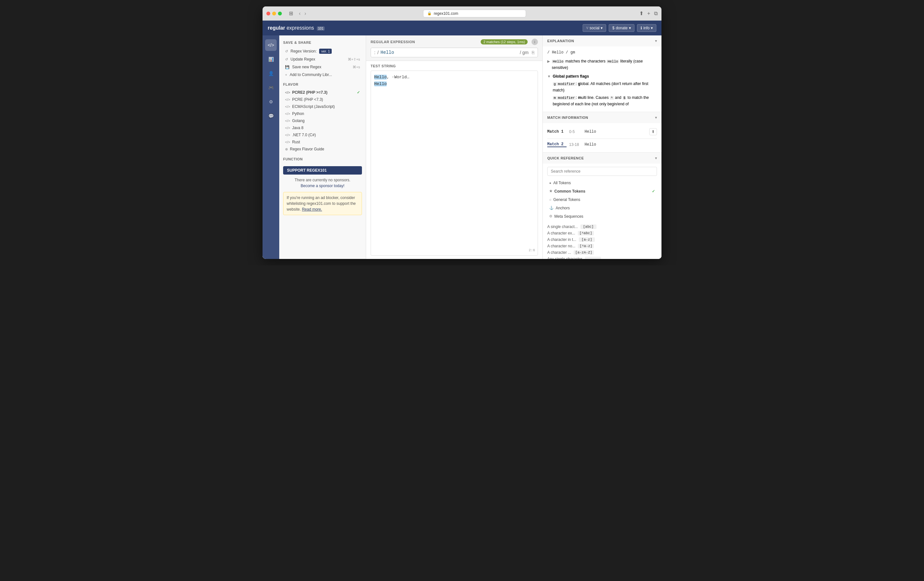 This screenshot has height=581, width=924. I want to click on info-button: ℹ info ▾, so click(647, 28).